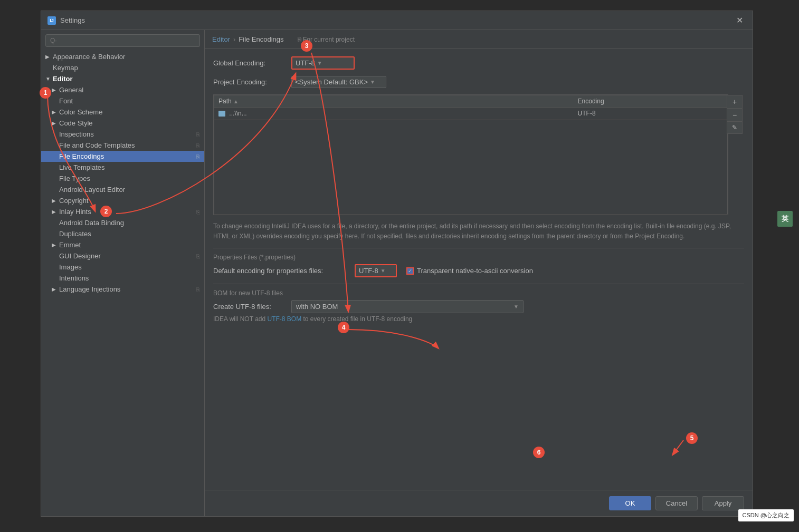  What do you see at coordinates (305, 63) in the screenshot?
I see `global-encoding-value: UTF-8` at bounding box center [305, 63].